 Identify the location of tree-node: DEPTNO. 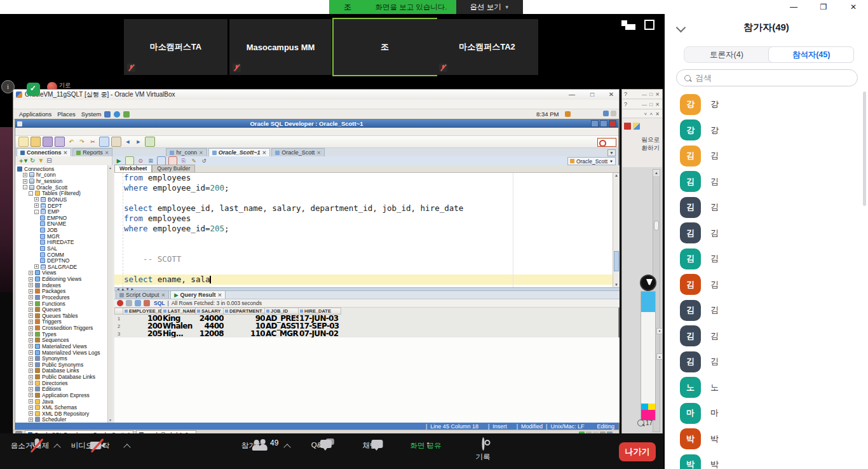
(64, 261).